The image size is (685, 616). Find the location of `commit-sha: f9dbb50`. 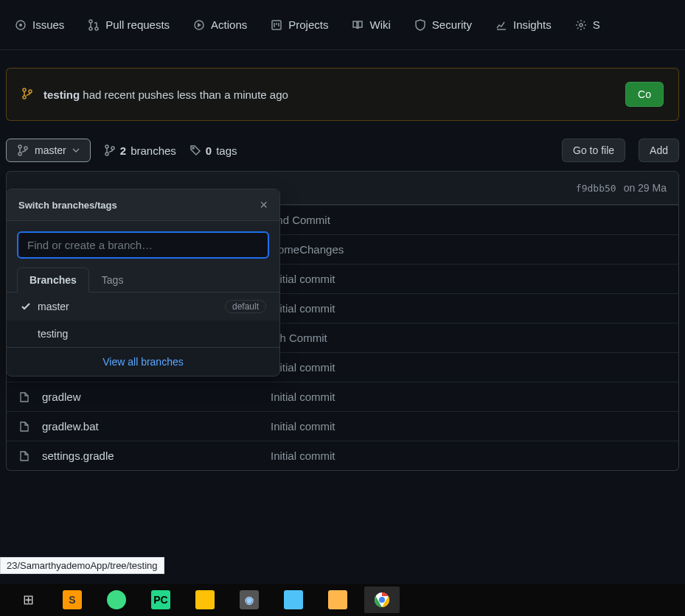

commit-sha: f9dbb50 is located at coordinates (596, 189).